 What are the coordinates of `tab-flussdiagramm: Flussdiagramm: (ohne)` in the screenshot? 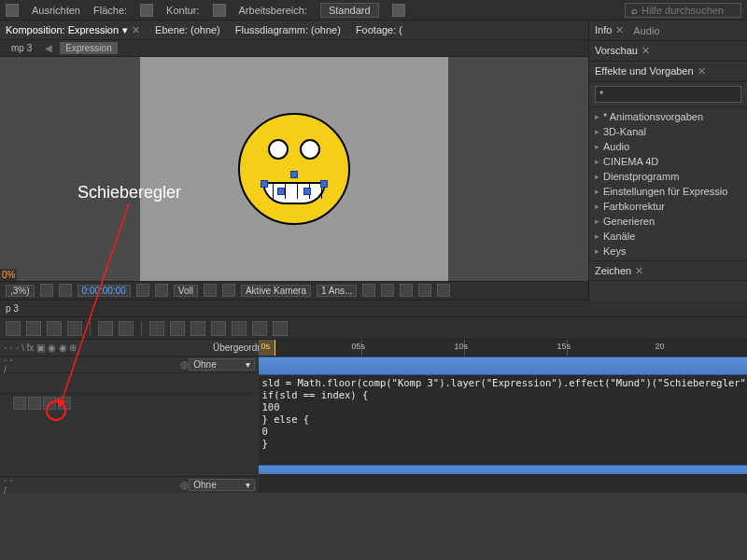 It's located at (288, 30).